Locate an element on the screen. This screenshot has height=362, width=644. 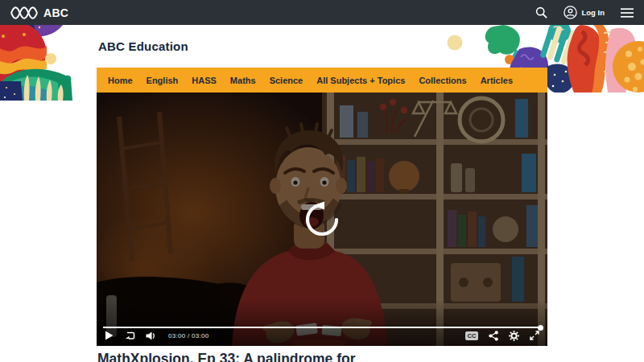
nav-item-maths: Maths is located at coordinates (243, 80).